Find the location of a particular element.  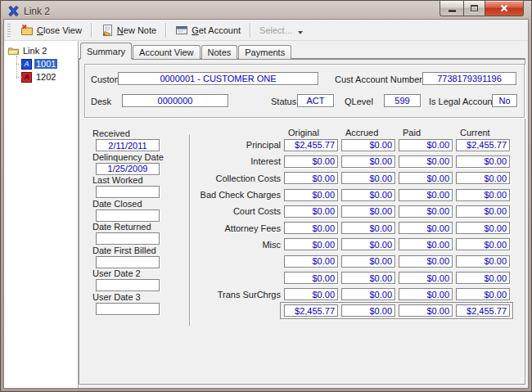

folder-icon is located at coordinates (13, 51).